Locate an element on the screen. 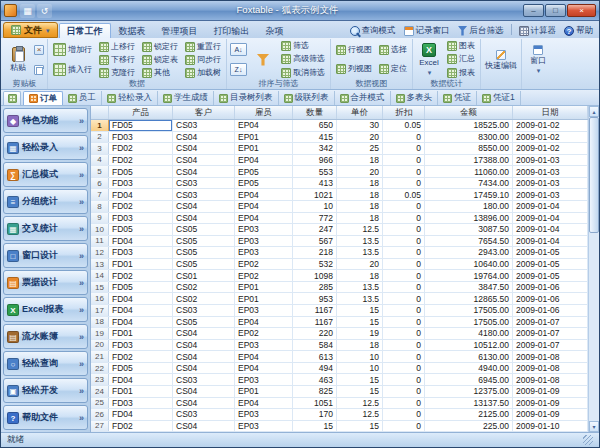 The width and height of the screenshot is (600, 448). grid-cell: 218 is located at coordinates (315, 252).